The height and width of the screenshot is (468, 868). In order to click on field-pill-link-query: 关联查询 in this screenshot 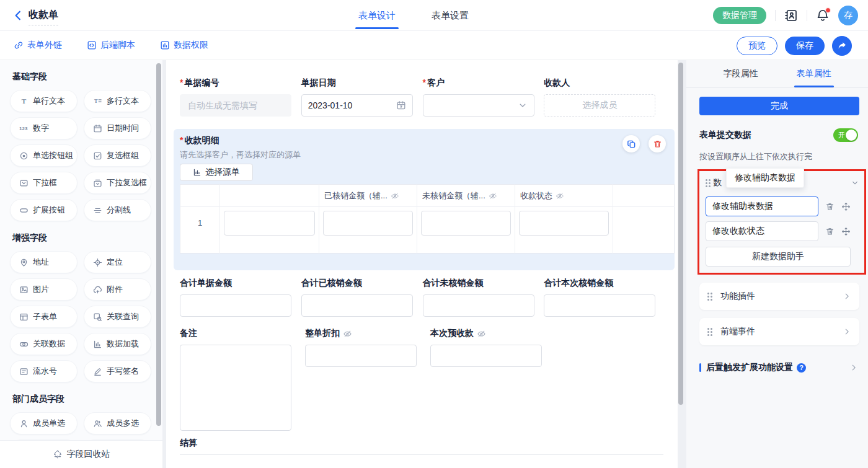, I will do `click(118, 317)`.